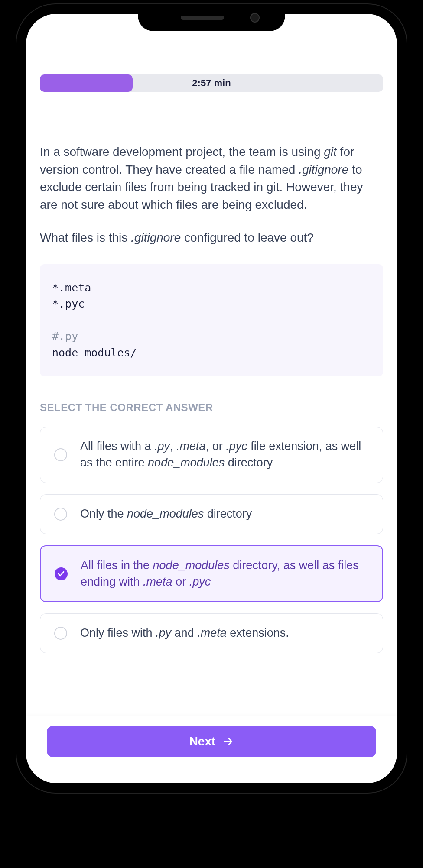 Image resolution: width=423 pixels, height=868 pixels. What do you see at coordinates (117, 446) in the screenshot?
I see `text-fragment: All files with a` at bounding box center [117, 446].